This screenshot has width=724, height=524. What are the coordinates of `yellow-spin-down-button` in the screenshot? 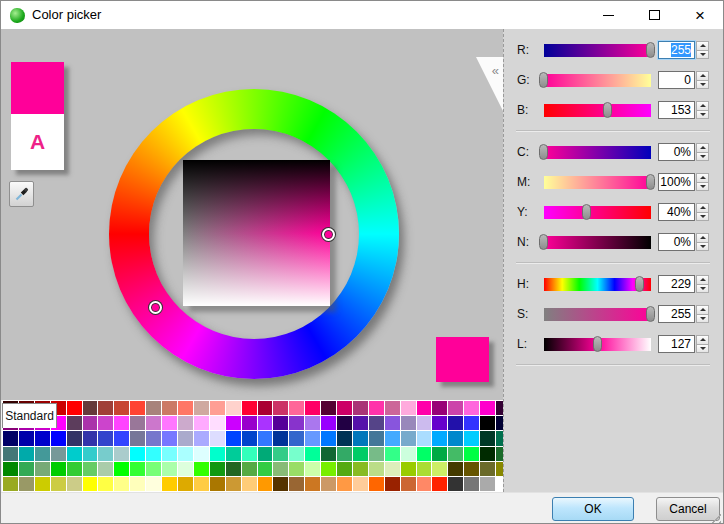 It's located at (702, 218).